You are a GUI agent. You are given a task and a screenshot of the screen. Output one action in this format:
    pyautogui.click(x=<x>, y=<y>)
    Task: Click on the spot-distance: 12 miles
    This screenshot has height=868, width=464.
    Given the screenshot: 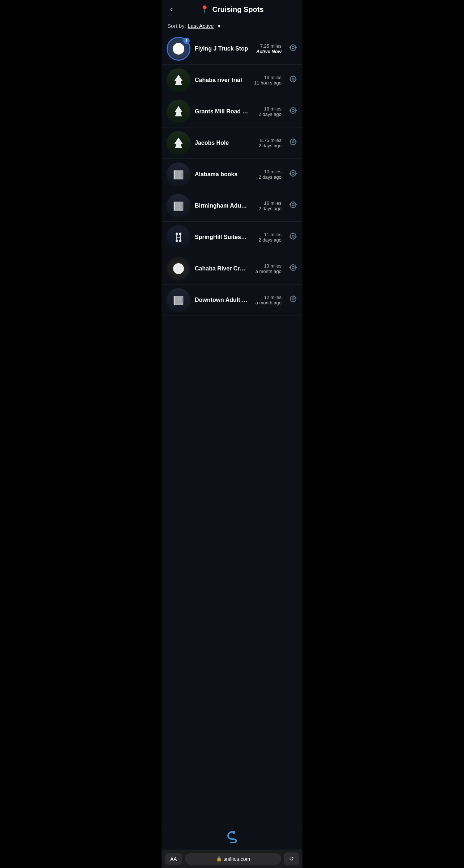 What is the action you would take?
    pyautogui.click(x=273, y=298)
    